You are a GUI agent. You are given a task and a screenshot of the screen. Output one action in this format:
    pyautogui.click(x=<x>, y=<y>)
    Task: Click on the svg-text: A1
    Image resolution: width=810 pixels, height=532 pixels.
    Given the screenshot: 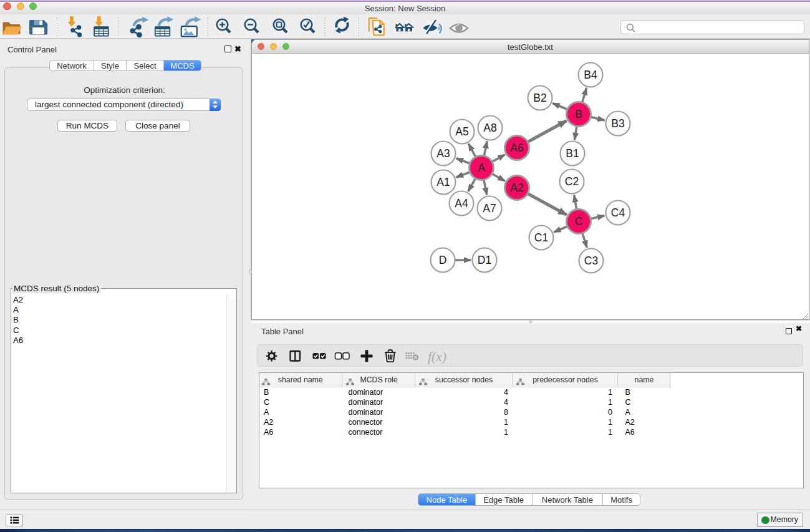 What is the action you would take?
    pyautogui.click(x=443, y=182)
    